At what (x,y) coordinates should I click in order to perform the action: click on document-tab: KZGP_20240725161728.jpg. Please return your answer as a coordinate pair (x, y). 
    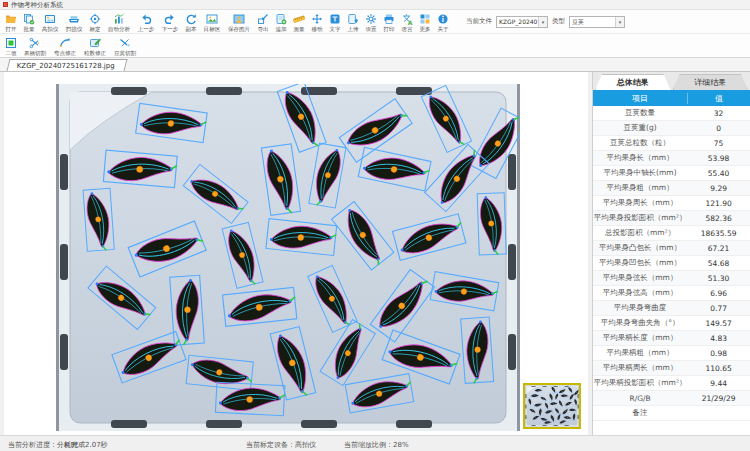
    Looking at the image, I should click on (68, 65).